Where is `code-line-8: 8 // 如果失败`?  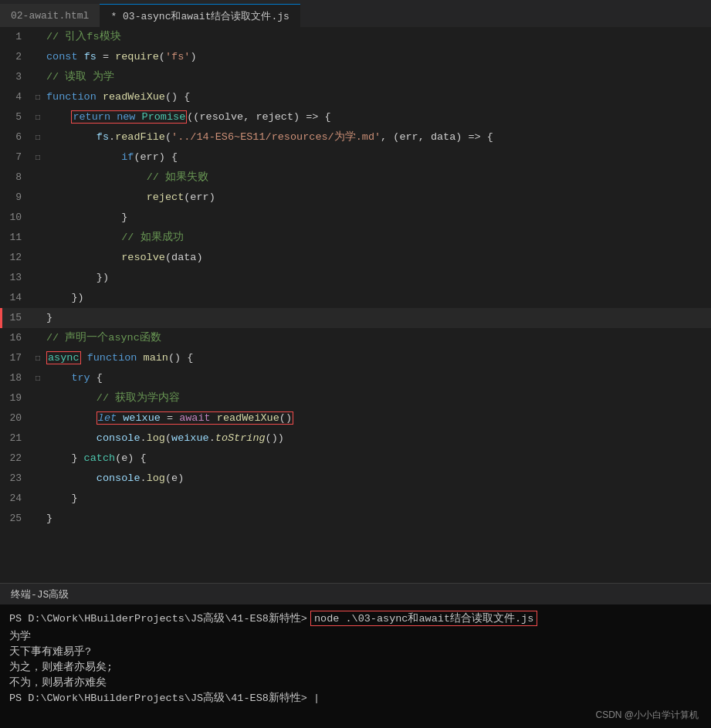
code-line-8: 8 // 如果失败 is located at coordinates (355, 178).